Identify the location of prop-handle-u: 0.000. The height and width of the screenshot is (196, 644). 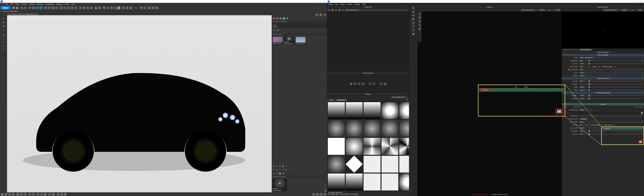
(583, 95).